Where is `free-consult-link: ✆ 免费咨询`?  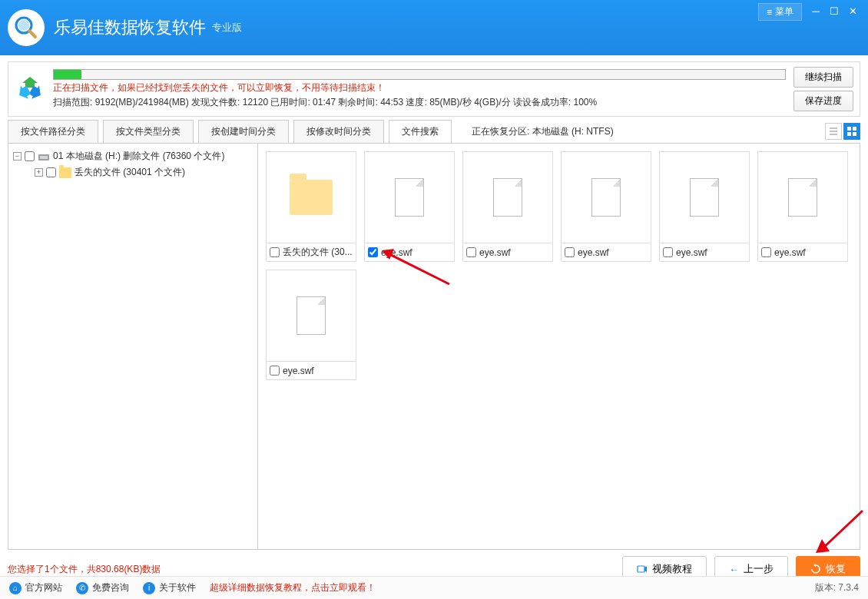 free-consult-link: ✆ 免费咨询 is located at coordinates (103, 588).